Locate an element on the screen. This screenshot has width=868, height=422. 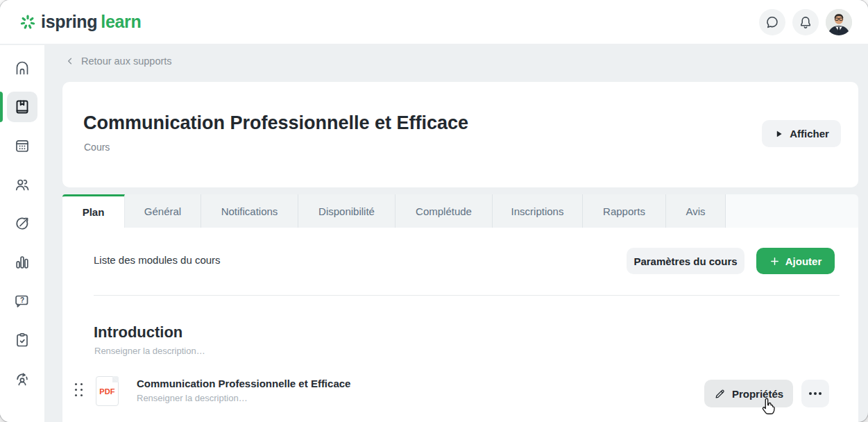
add-module-label: Ajouter is located at coordinates (803, 261).